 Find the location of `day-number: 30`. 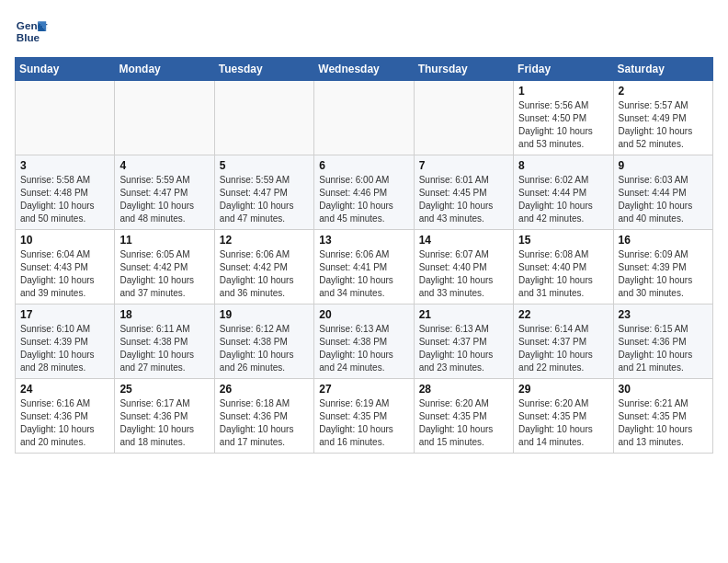

day-number: 30 is located at coordinates (664, 389).